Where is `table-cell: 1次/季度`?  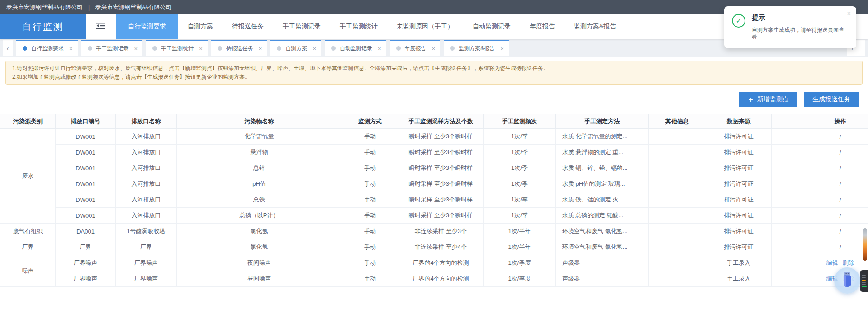 table-cell: 1次/季度 is located at coordinates (520, 263).